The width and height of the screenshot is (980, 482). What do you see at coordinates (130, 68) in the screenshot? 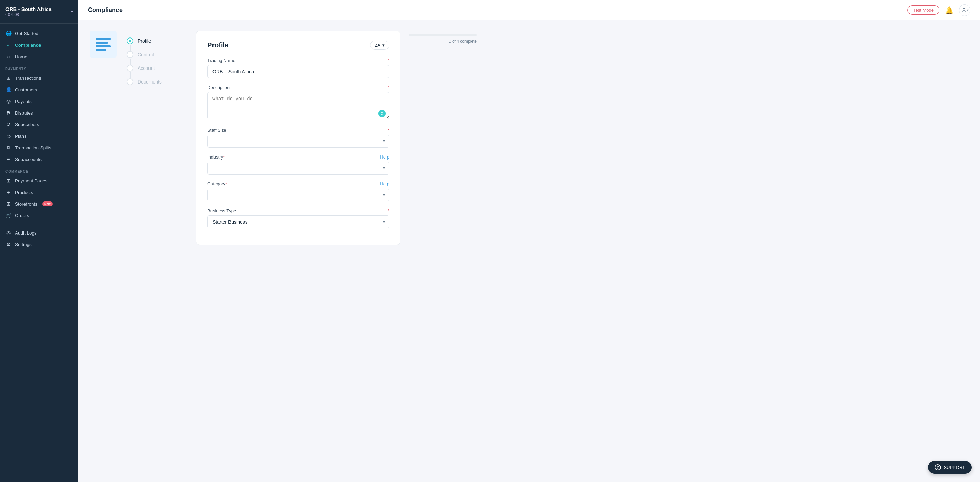
I see `step-circle-account` at bounding box center [130, 68].